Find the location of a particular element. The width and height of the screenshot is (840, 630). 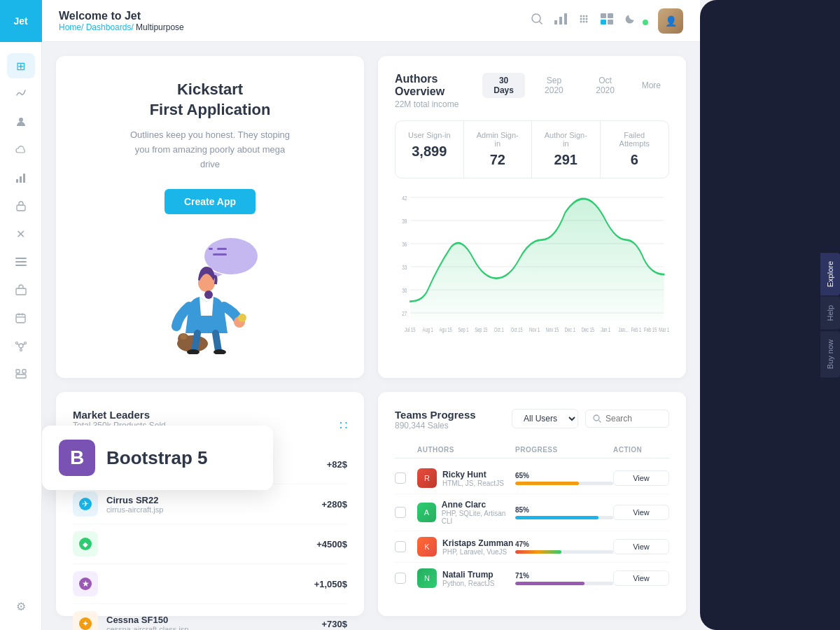

kickstart-title: Kickstart First Application is located at coordinates (210, 99).